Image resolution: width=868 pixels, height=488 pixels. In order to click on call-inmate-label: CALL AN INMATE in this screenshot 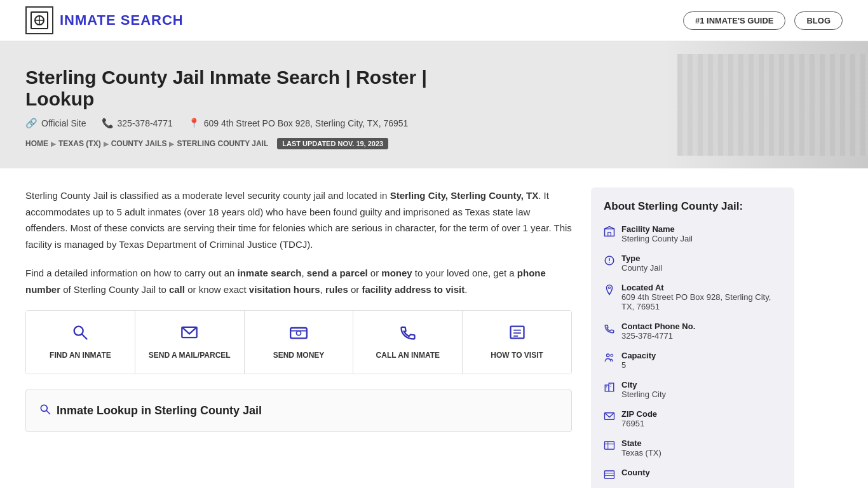, I will do `click(408, 356)`.